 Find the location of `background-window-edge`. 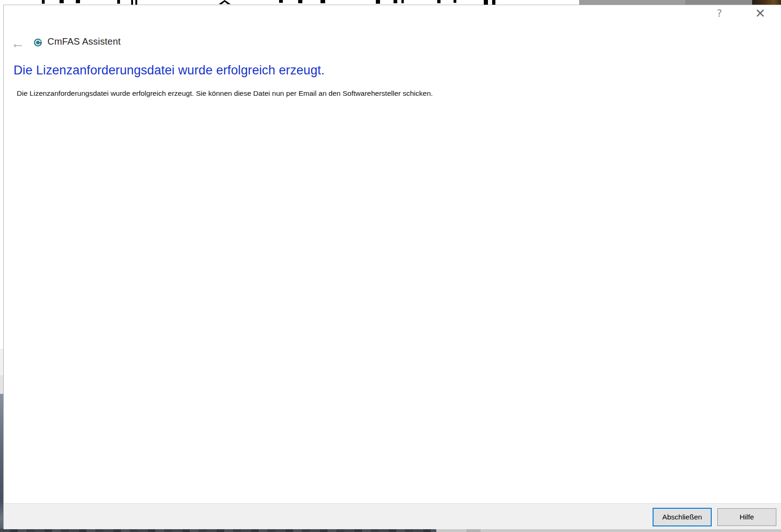

background-window-edge is located at coordinates (632, 2).